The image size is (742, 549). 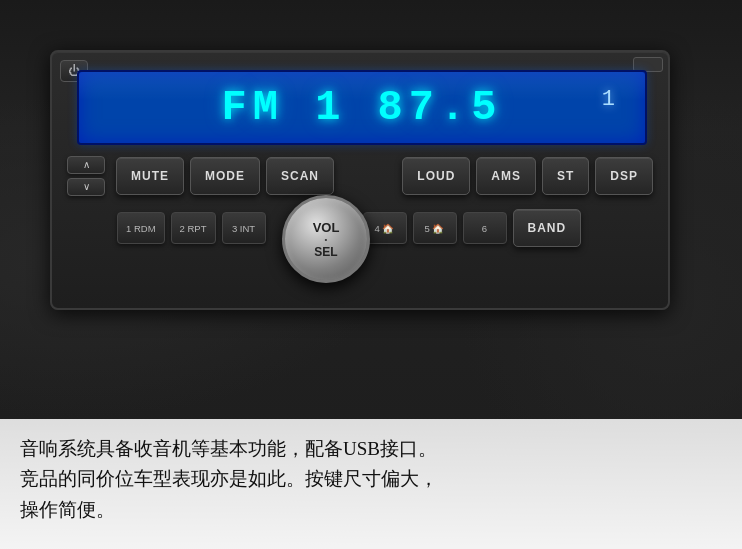 What do you see at coordinates (371, 510) in the screenshot?
I see `caption-line3: 操作简便。` at bounding box center [371, 510].